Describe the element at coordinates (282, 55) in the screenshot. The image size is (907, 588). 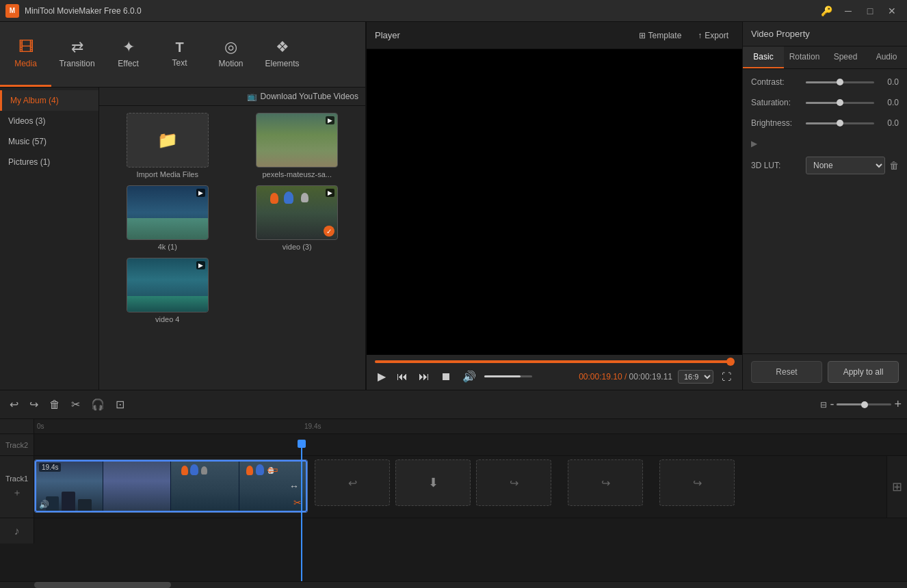
I see `toolbar-elements: ❖ Elements` at that location.